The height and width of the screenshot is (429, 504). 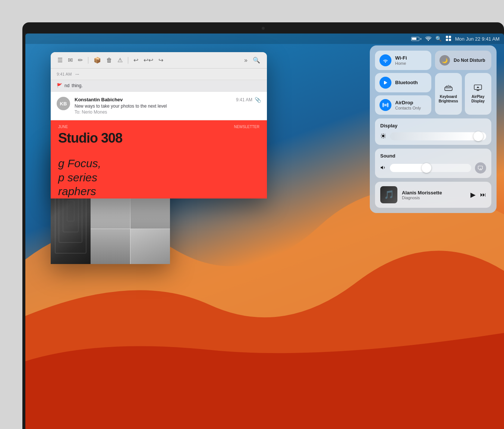 What do you see at coordinates (433, 195) in the screenshot?
I see `now-playing-section: 🎵 Alanis Morissette Diagnosis ▶ ⏭` at bounding box center [433, 195].